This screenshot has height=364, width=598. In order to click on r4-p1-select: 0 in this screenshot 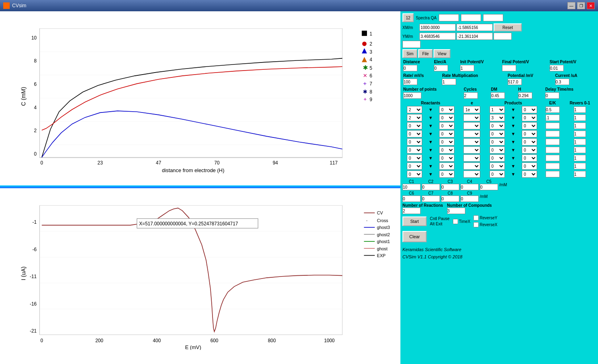, I will do `click(497, 134)`.